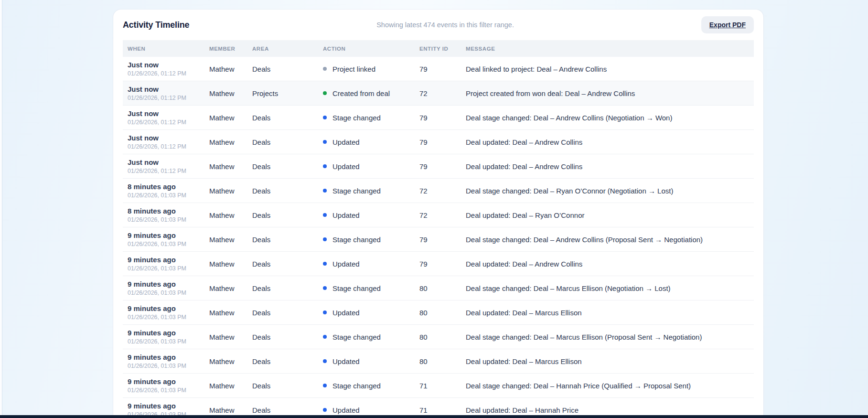 The height and width of the screenshot is (418, 868). What do you see at coordinates (610, 49) in the screenshot?
I see `column-header-message: MESSAGE` at bounding box center [610, 49].